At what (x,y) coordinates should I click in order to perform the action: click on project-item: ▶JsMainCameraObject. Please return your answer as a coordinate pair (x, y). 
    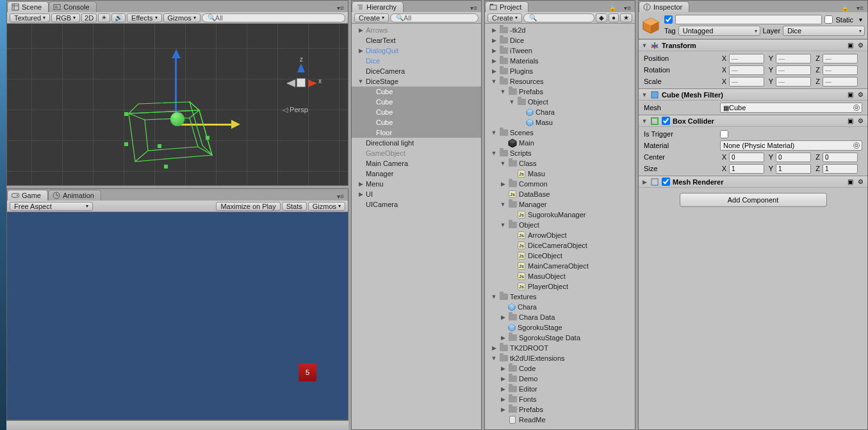
    Looking at the image, I should click on (560, 266).